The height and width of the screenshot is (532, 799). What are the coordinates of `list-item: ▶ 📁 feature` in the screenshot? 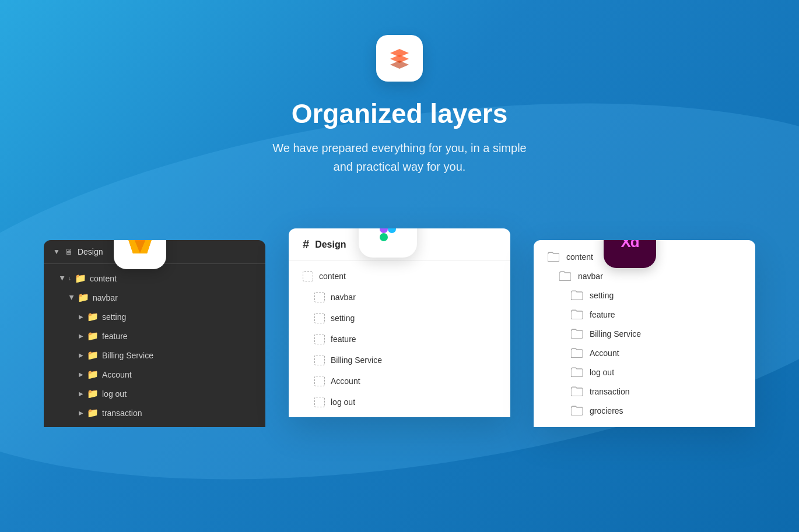 It's located at (155, 336).